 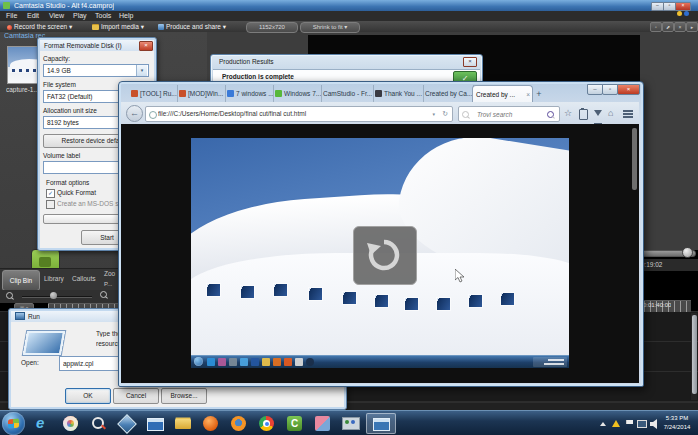 I want to click on search-input, so click(x=509, y=114).